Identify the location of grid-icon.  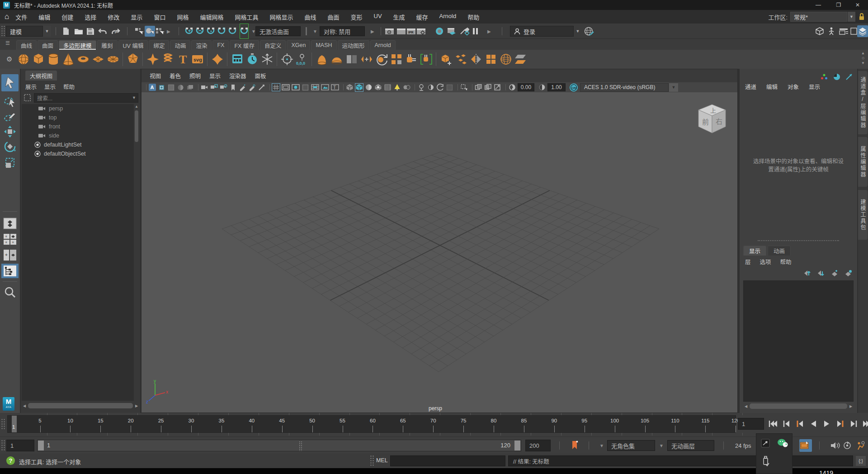
(276, 88).